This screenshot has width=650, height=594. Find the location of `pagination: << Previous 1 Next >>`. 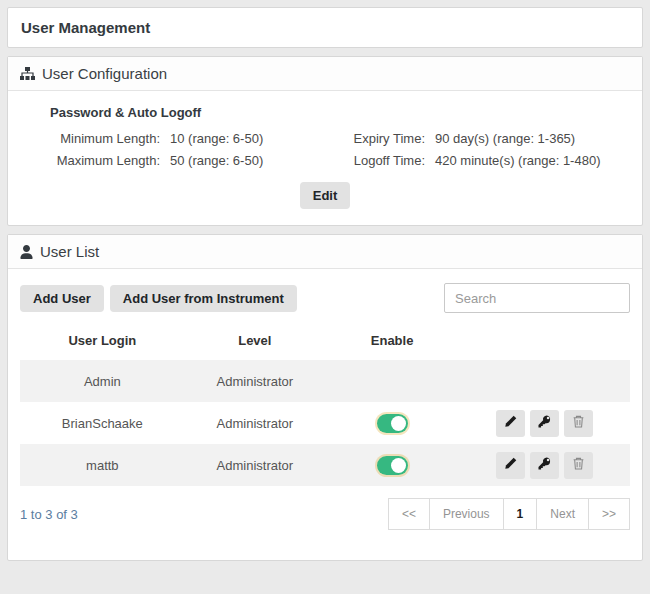

pagination: << Previous 1 Next >> is located at coordinates (509, 514).